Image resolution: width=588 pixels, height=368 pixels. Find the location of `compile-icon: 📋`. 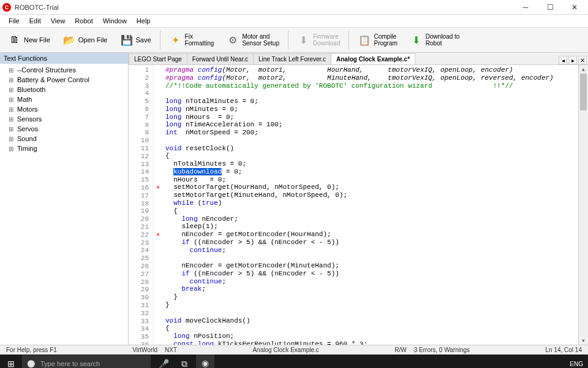

compile-icon: 📋 is located at coordinates (364, 40).